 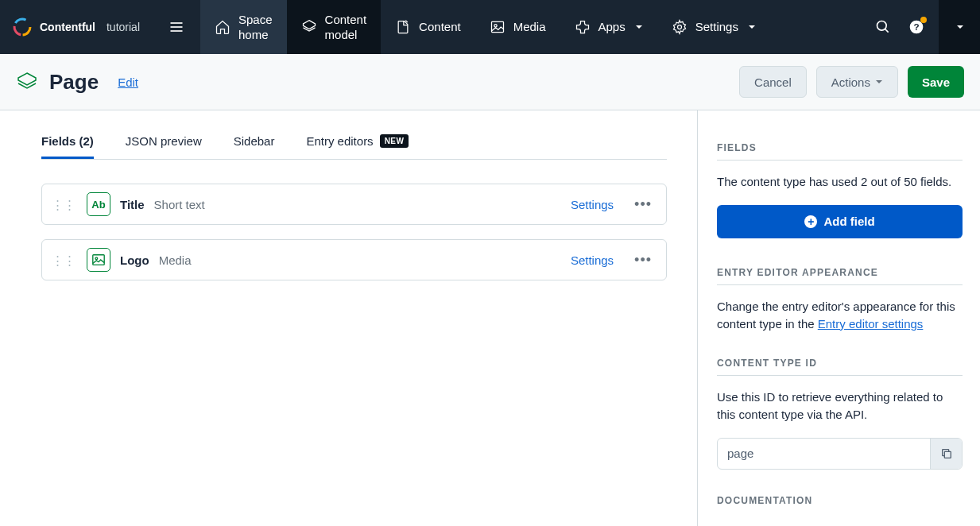 I want to click on field-type: Short text, so click(x=180, y=205).